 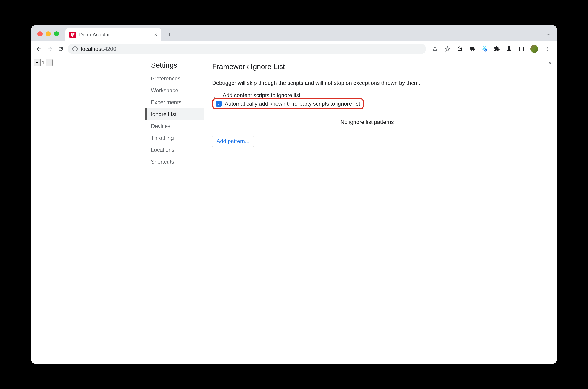 What do you see at coordinates (294, 49) in the screenshot?
I see `address-bar: localhost:4200` at bounding box center [294, 49].